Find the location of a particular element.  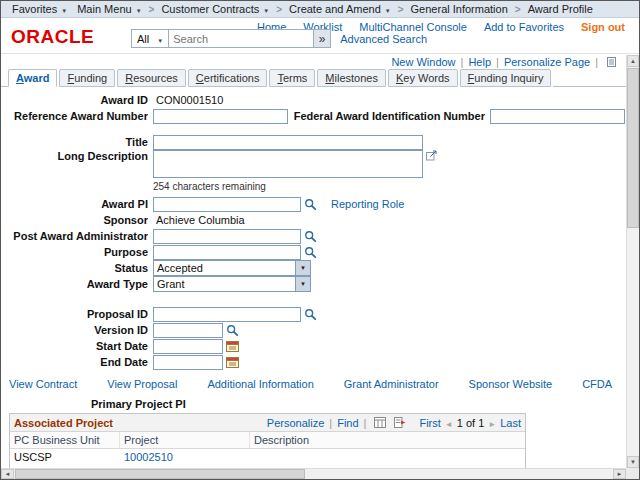

award-id-value: CON0001510 is located at coordinates (188, 100).